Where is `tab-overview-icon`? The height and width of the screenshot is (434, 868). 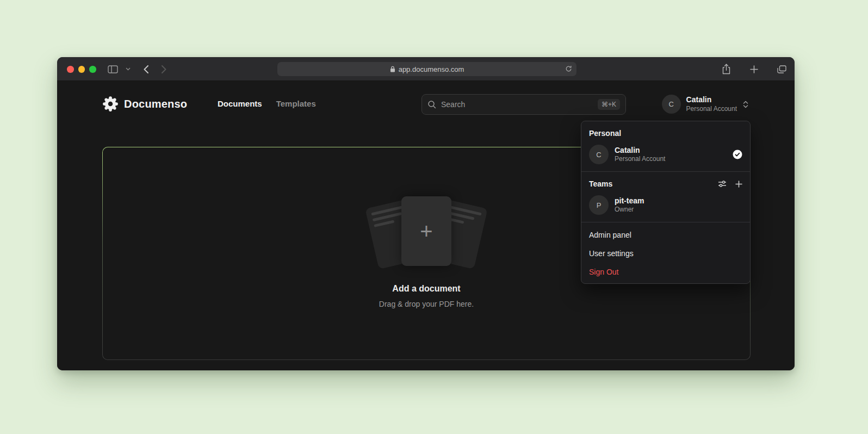
tab-overview-icon is located at coordinates (782, 70).